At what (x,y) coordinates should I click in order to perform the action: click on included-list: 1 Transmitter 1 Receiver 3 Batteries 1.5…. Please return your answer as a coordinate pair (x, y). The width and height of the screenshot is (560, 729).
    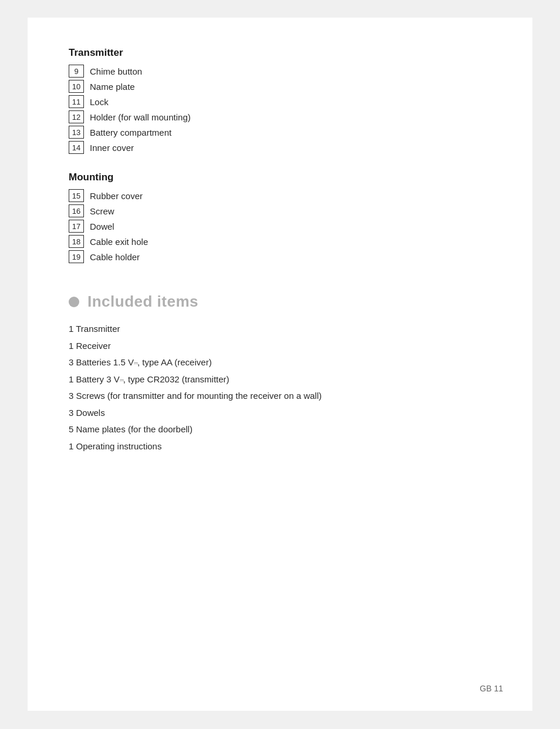
    Looking at the image, I should click on (280, 388).